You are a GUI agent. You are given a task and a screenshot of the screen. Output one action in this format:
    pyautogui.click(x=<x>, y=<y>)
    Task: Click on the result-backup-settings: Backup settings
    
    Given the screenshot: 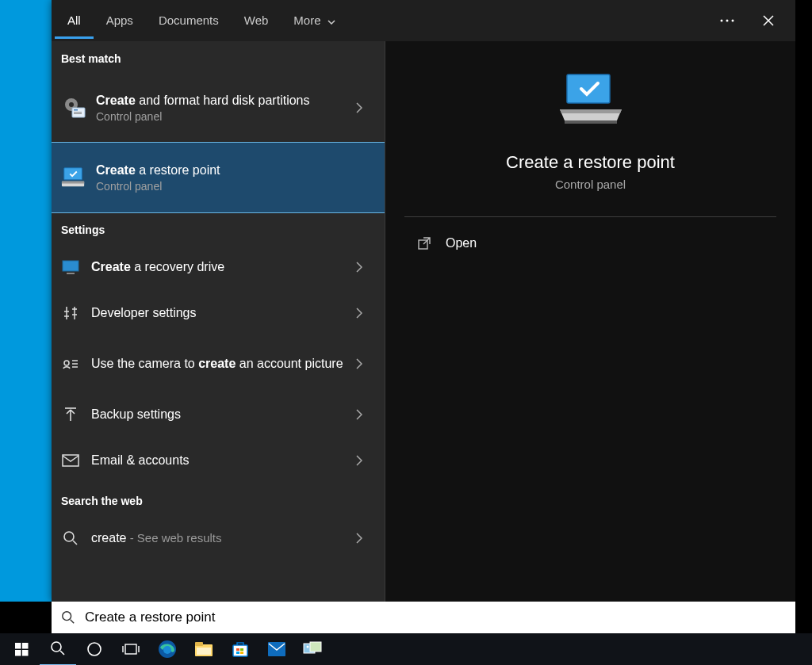 What is the action you would take?
    pyautogui.click(x=218, y=415)
    